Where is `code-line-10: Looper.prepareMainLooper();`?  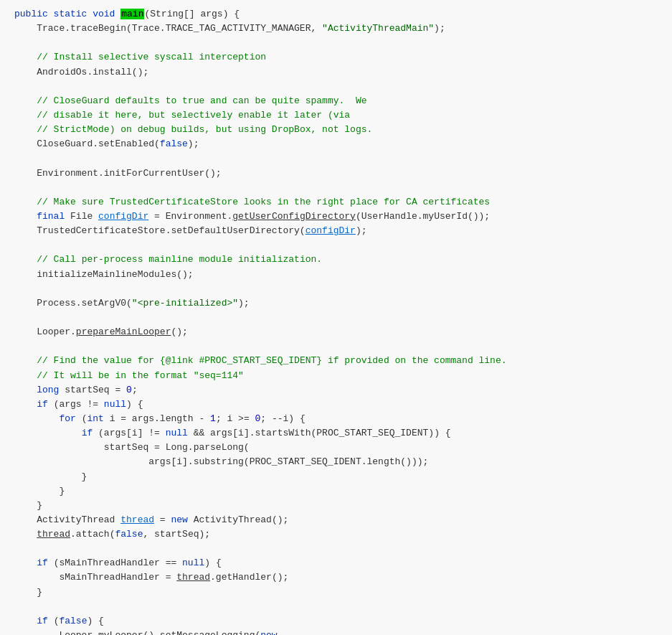 code-line-10: Looper.prepareMainLooper(); is located at coordinates (336, 332).